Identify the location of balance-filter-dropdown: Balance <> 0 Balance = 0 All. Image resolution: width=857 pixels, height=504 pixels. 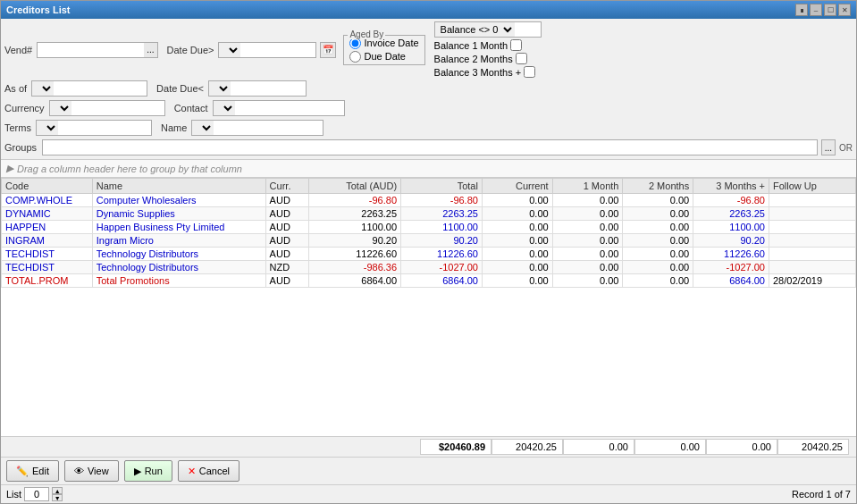
(488, 29).